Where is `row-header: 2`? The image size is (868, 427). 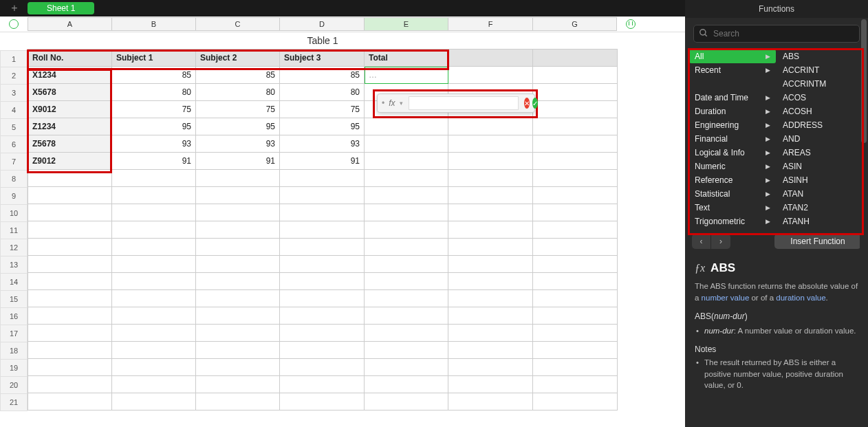
row-header: 2 is located at coordinates (14, 76).